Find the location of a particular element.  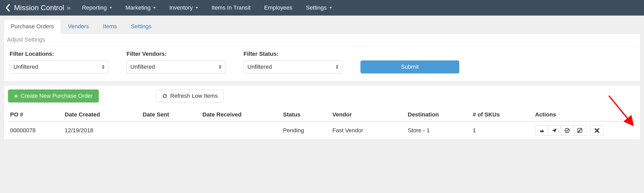

brand-text: Mission Control is located at coordinates (39, 8).